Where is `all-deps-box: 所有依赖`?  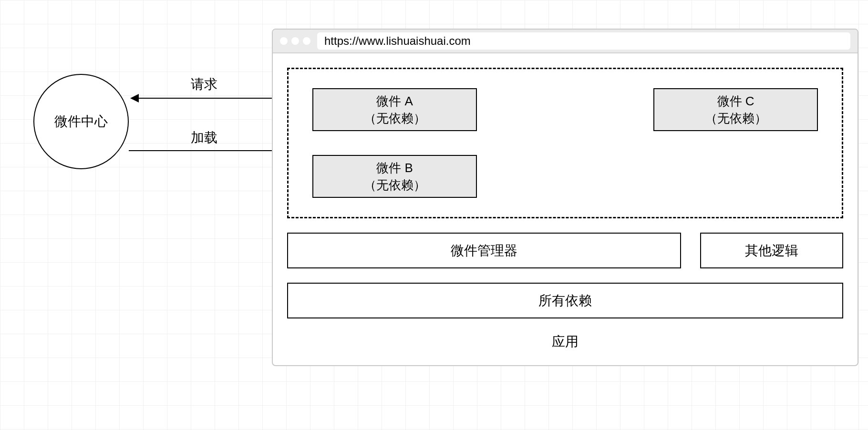
all-deps-box: 所有依赖 is located at coordinates (565, 300).